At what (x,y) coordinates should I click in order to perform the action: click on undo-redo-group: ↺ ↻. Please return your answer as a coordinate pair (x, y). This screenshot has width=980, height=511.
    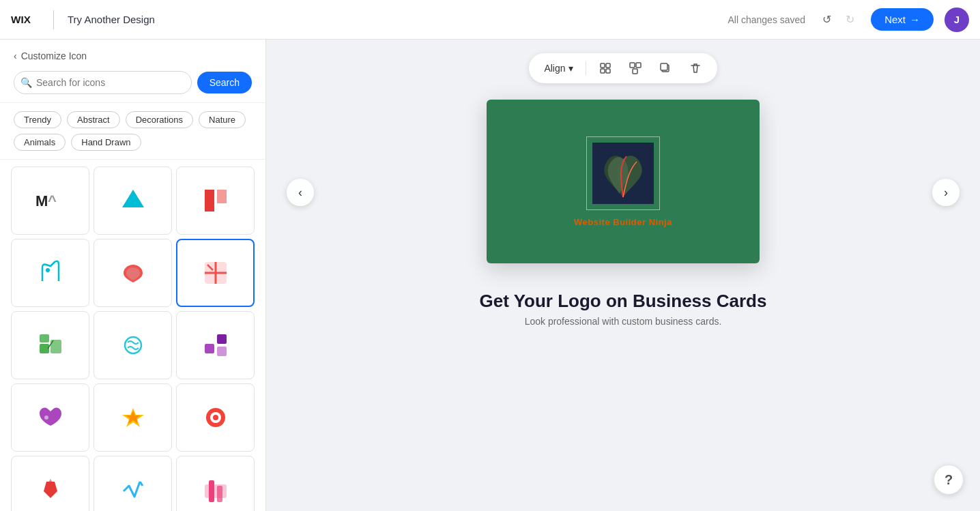
    Looking at the image, I should click on (838, 20).